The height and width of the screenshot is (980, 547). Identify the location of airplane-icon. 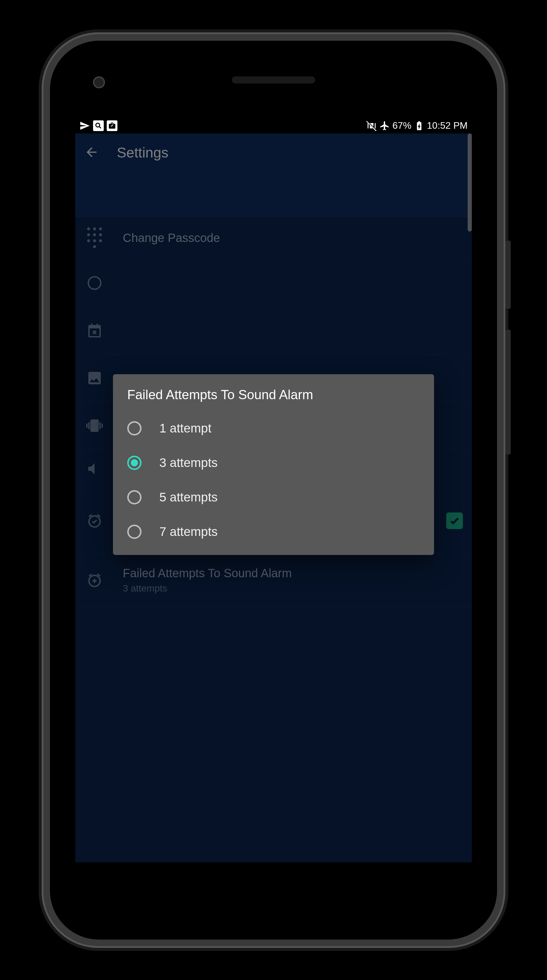
(385, 126).